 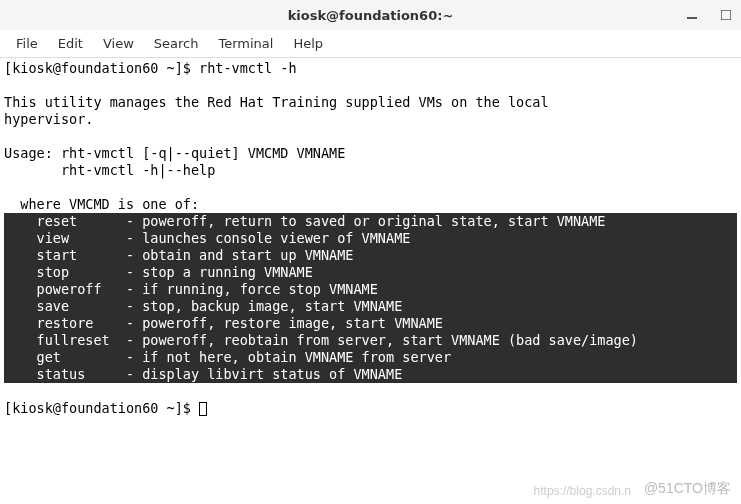 What do you see at coordinates (370, 256) in the screenshot?
I see `output-line-highlighted: start - obtain and start up VMNAME` at bounding box center [370, 256].